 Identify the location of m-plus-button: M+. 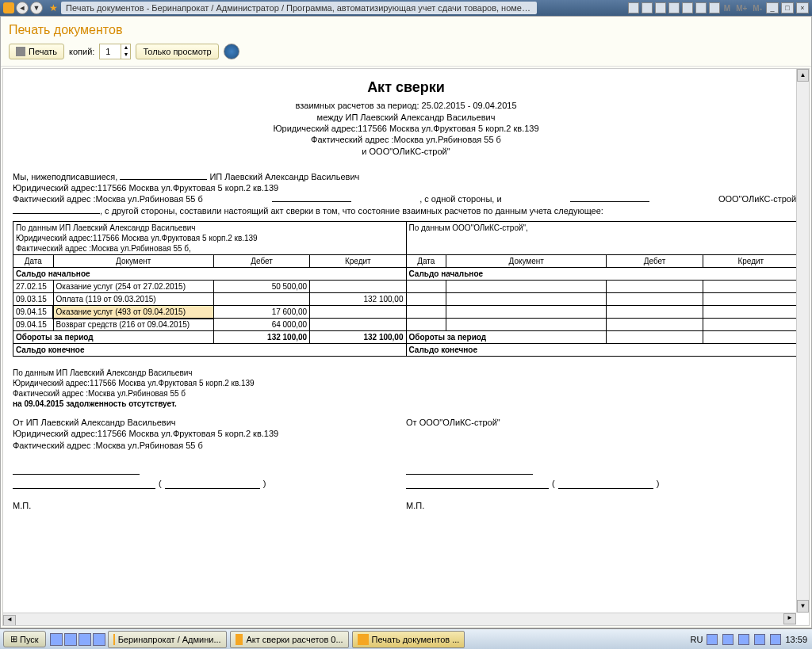
(741, 8).